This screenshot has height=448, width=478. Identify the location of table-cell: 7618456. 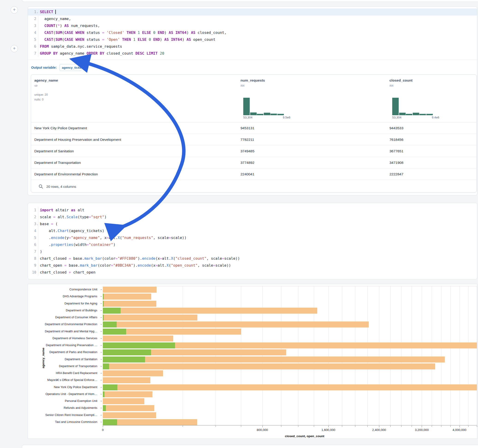
(431, 139).